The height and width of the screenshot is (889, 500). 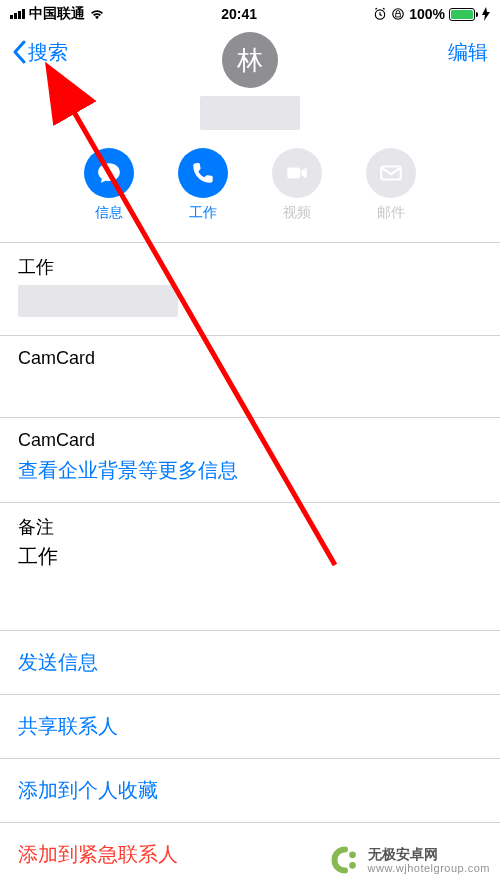 I want to click on watermark-logo-icon, so click(x=345, y=860).